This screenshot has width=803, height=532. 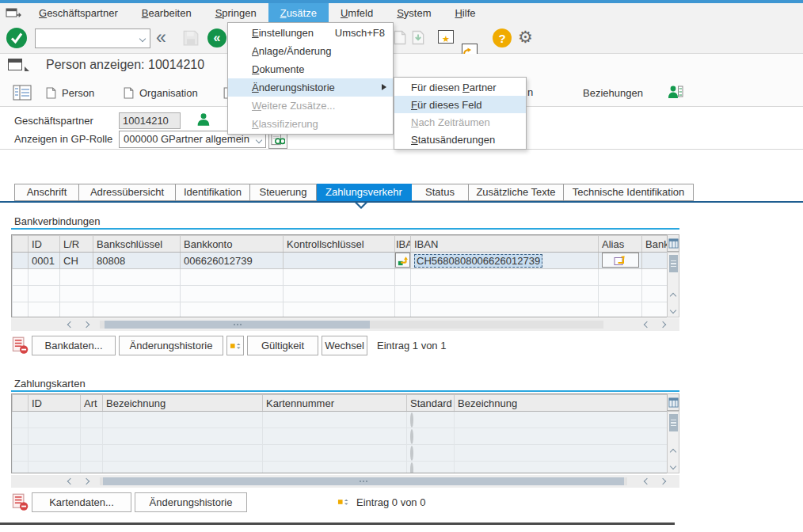 I want to click on cards-vertical-scrollbar, so click(x=673, y=442).